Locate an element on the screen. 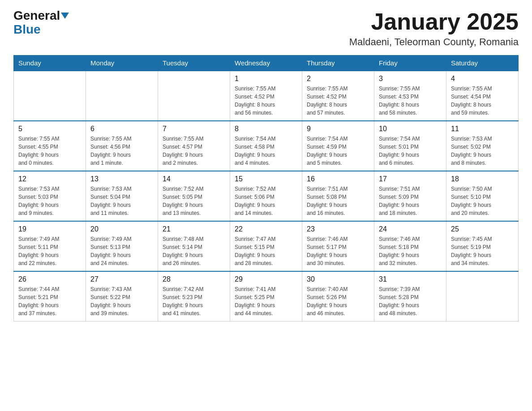 The width and height of the screenshot is (532, 411). day-number: 3 is located at coordinates (410, 79).